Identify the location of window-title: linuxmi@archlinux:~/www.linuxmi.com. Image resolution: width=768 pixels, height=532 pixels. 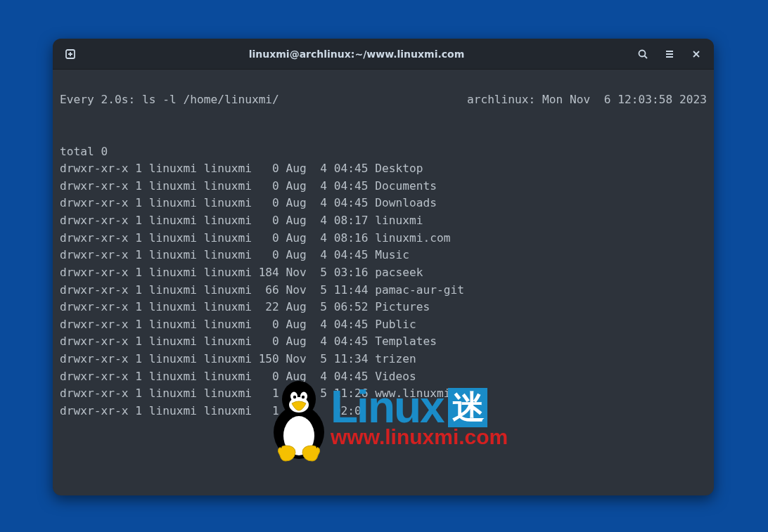
(357, 54).